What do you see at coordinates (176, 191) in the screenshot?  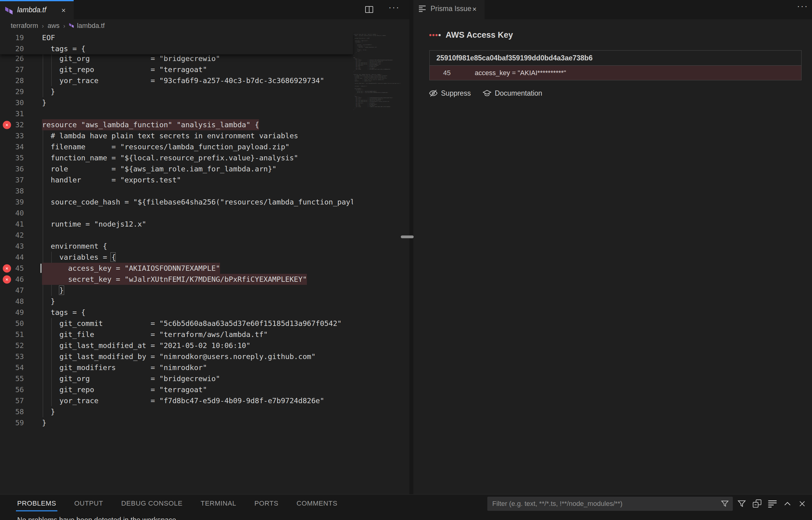 I see `code-line: ✕ 38` at bounding box center [176, 191].